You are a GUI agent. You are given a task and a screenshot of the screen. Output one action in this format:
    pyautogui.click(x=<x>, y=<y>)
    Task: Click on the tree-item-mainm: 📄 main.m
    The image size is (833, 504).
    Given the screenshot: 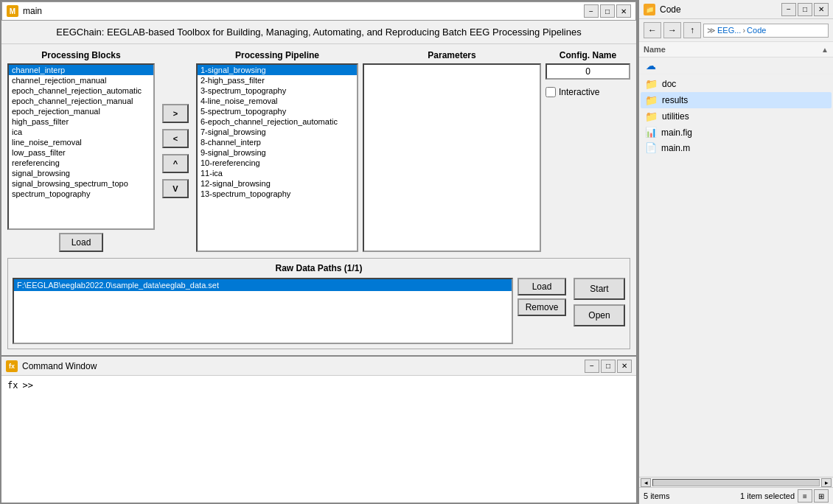 What is the action you would take?
    pyautogui.click(x=736, y=147)
    